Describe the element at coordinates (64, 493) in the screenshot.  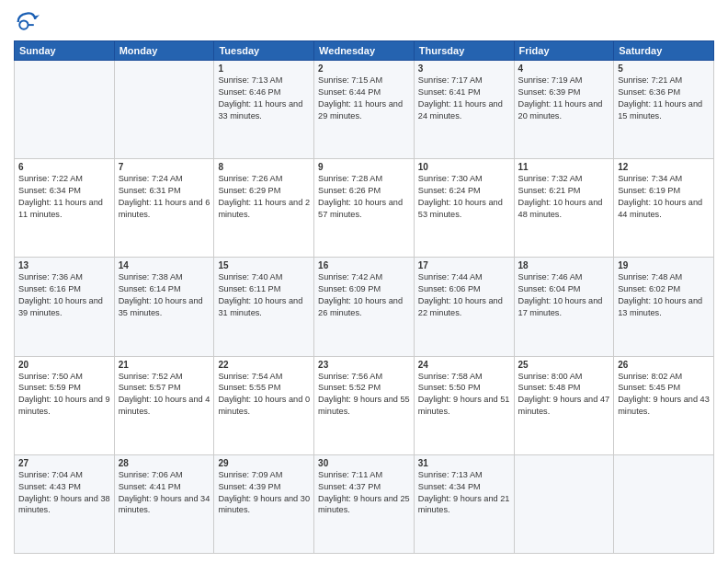
I see `day-info: Sunrise: 7:04 AMSunset: 4:43 PMDaylight:…` at that location.